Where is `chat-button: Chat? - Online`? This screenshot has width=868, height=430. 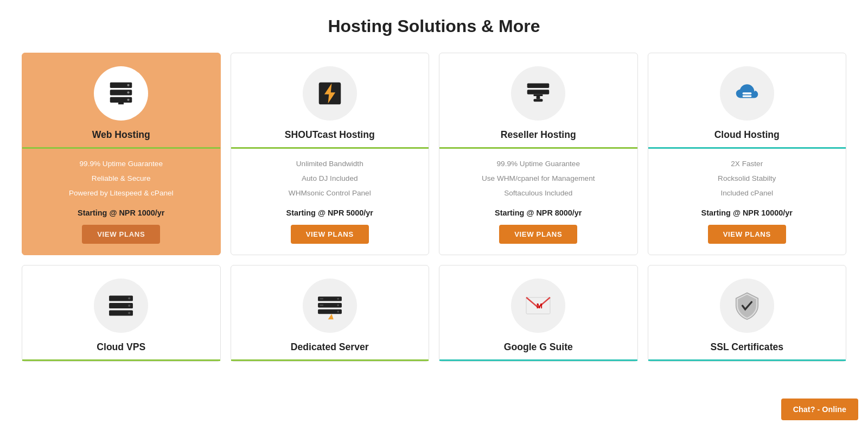 chat-button: Chat? - Online is located at coordinates (820, 409).